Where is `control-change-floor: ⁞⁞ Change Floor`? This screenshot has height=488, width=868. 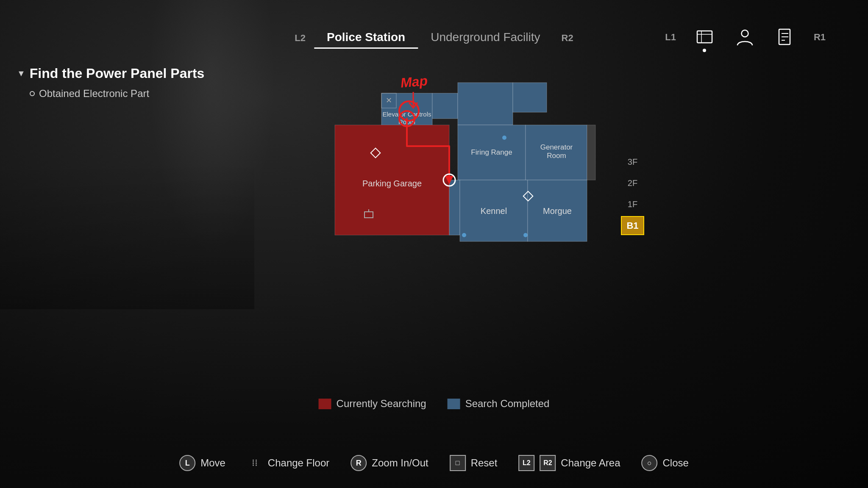
control-change-floor: ⁞⁞ Change Floor is located at coordinates (288, 463).